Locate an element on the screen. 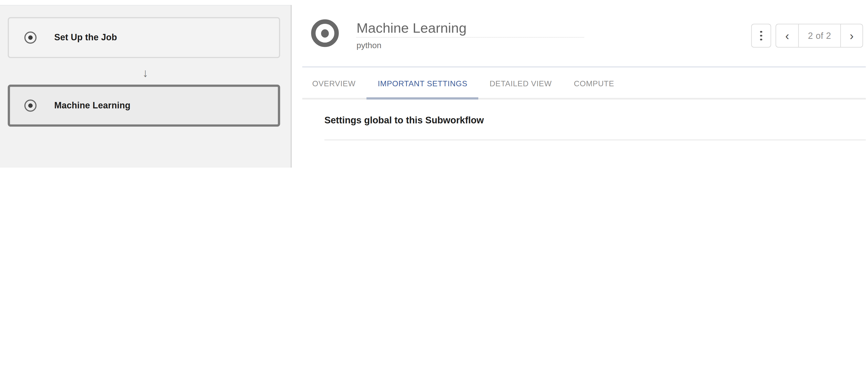 The width and height of the screenshot is (868, 377). sidebar-step-machine-learning: Machine Learning is located at coordinates (144, 106).